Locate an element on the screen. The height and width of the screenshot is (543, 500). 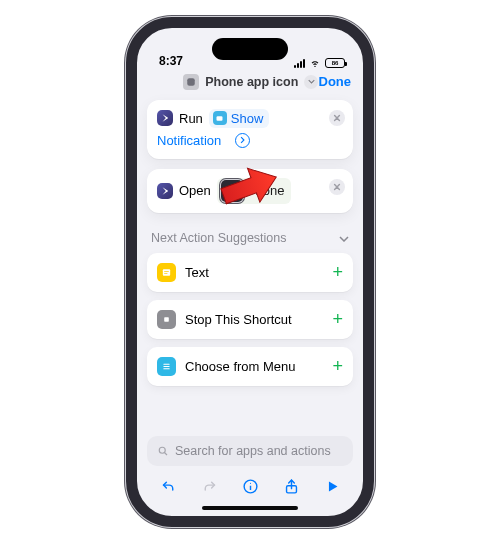
battery-label: 86 is located at coordinates (336, 63).